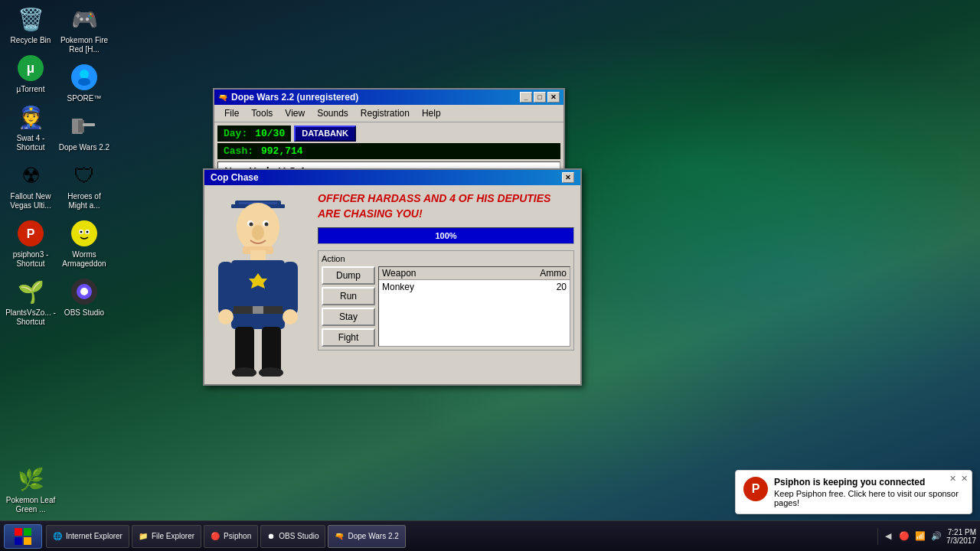 This screenshot has width=980, height=551. What do you see at coordinates (31, 259) in the screenshot?
I see `psiphon3-label: psiphon3 - Shortcut` at bounding box center [31, 259].